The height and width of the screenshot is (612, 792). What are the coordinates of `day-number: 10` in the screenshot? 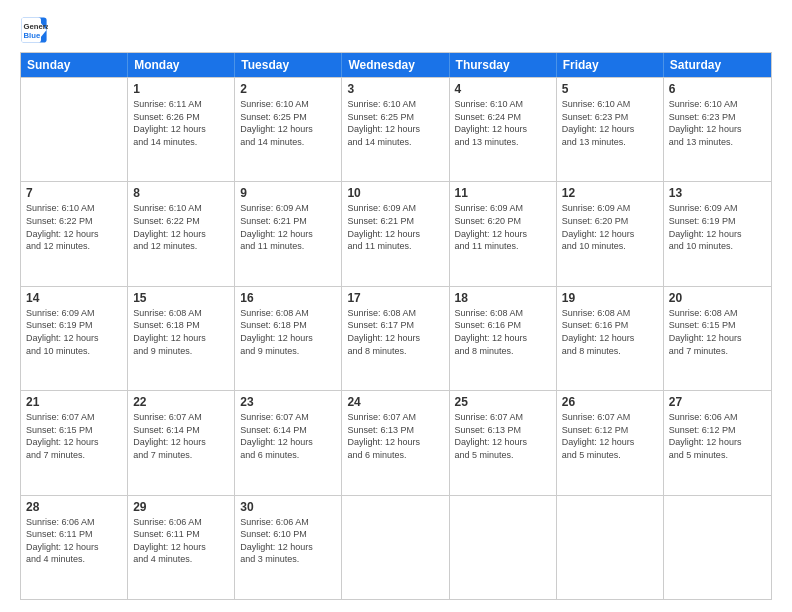 It's located at (395, 193).